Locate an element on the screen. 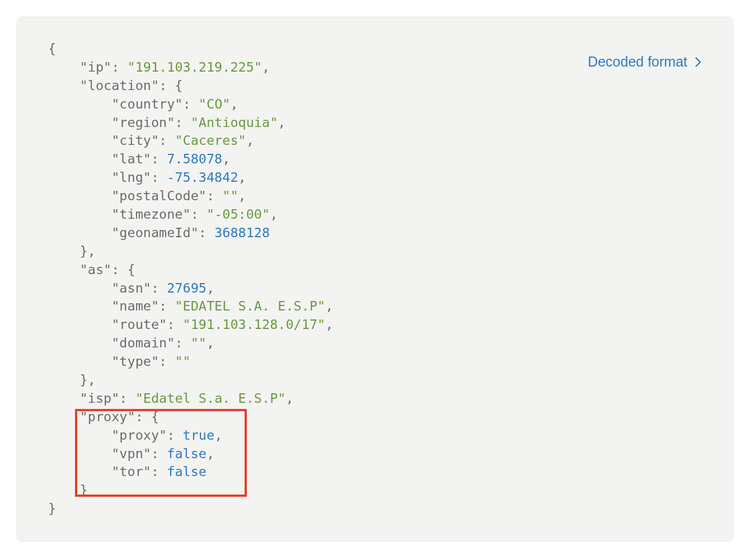 This screenshot has width=750, height=560. chevron-right-icon is located at coordinates (699, 62).